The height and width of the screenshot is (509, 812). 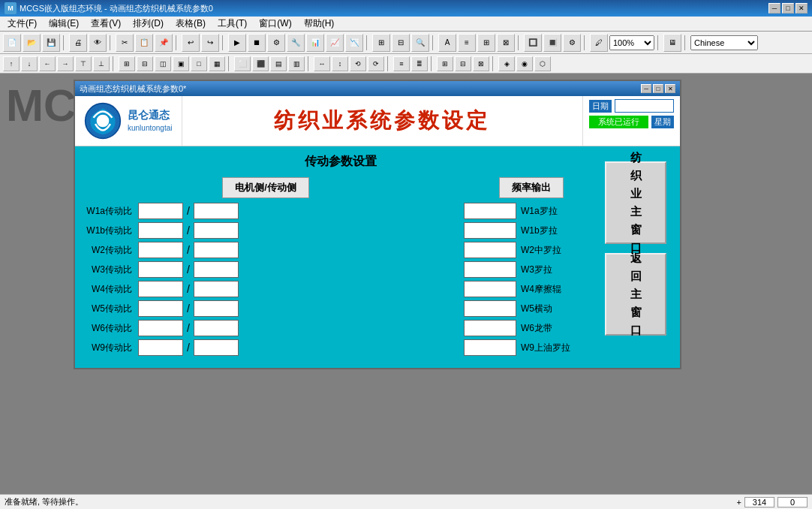 I want to click on t2-btn-15: ▤, so click(x=278, y=64).